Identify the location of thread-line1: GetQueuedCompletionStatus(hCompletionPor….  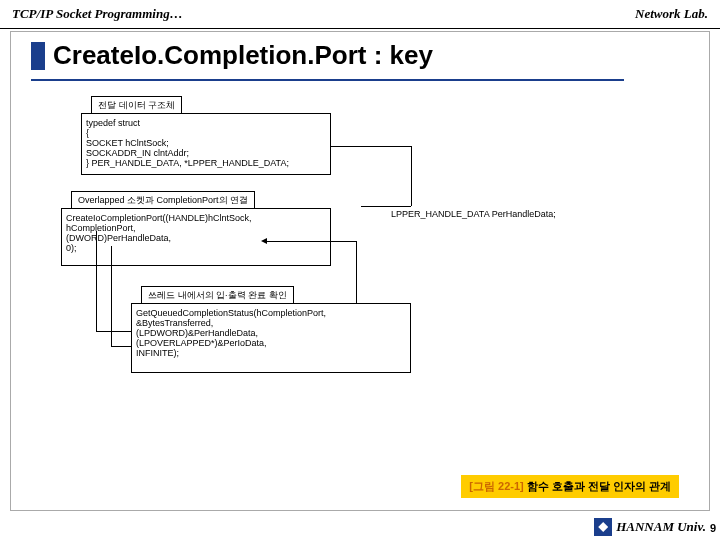
(271, 313).